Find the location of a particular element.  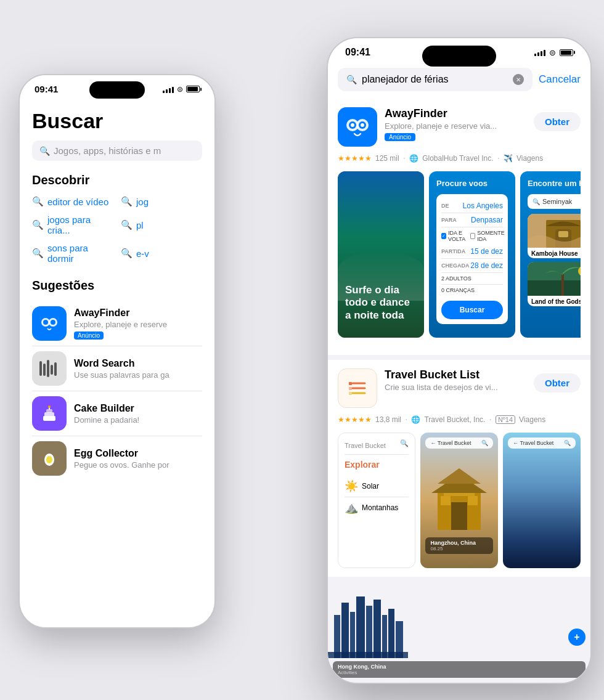

app-icon-eggcollector is located at coordinates (49, 458).